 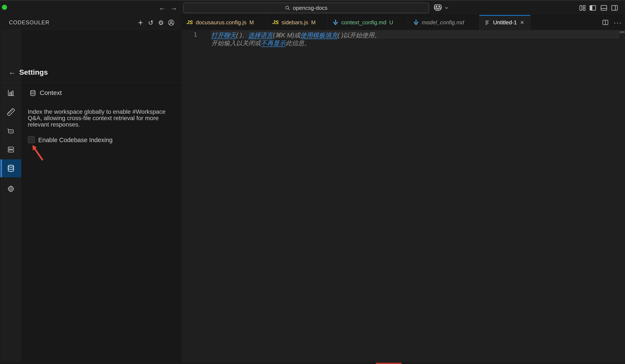 What do you see at coordinates (190, 35) in the screenshot?
I see `line-number: 1` at bounding box center [190, 35].